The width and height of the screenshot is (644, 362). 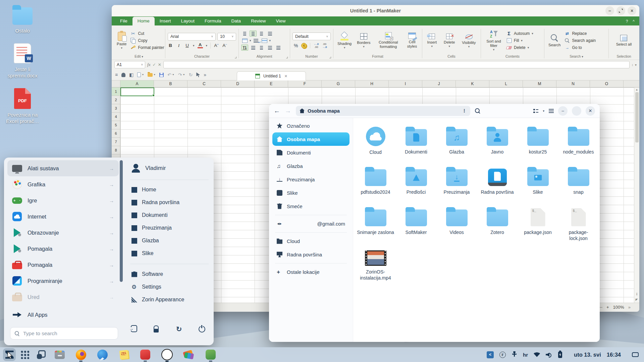 I want to click on refresh-icon: ↻, so click(x=191, y=75).